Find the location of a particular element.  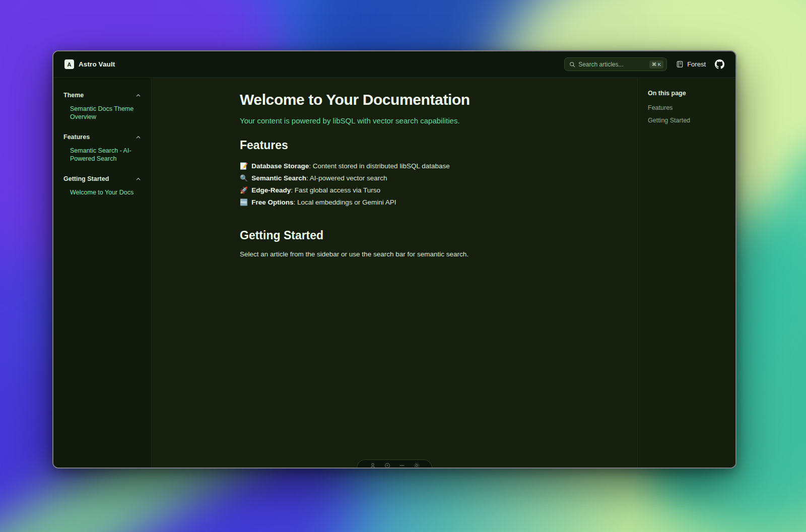

rocket-emoji-icon: 🚀 is located at coordinates (244, 190).